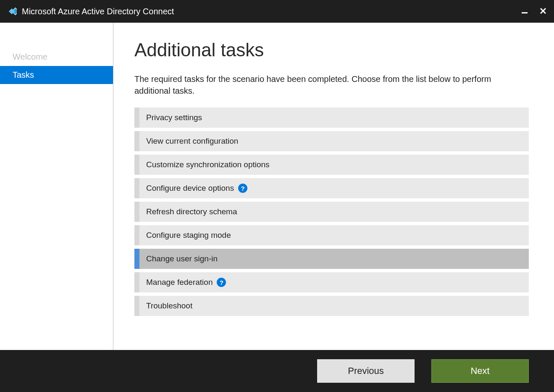  I want to click on task-label: Configure device options, so click(186, 188).